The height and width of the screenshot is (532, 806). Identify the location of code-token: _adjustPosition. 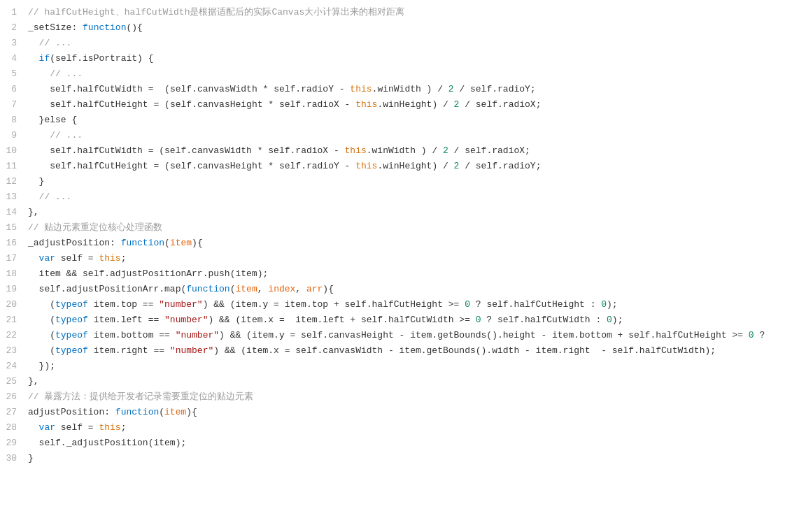
(69, 243).